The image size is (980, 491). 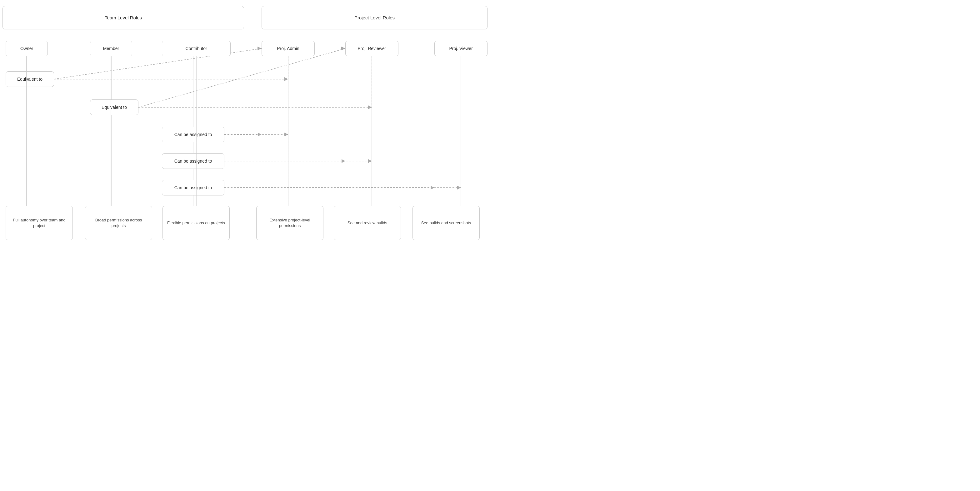 What do you see at coordinates (193, 188) in the screenshot?
I see `assign-3: Can be assigned to` at bounding box center [193, 188].